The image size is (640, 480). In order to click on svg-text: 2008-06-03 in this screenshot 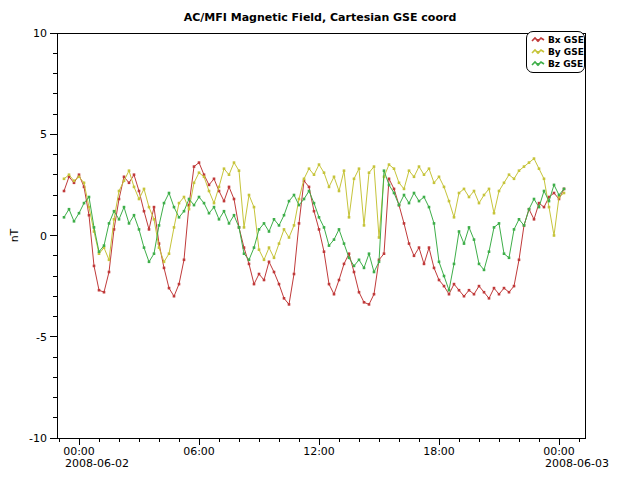, I will do `click(577, 464)`.